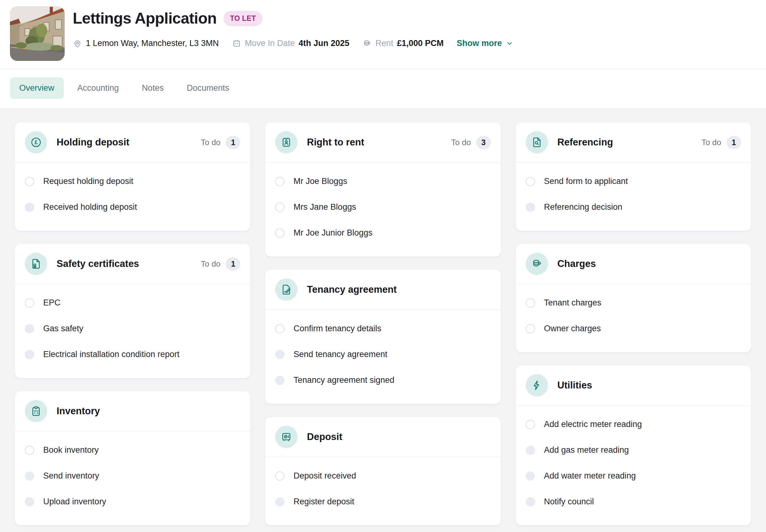 This screenshot has height=532, width=766. What do you see at coordinates (399, 290) in the screenshot?
I see `card-title: Tenancy agreement` at bounding box center [399, 290].